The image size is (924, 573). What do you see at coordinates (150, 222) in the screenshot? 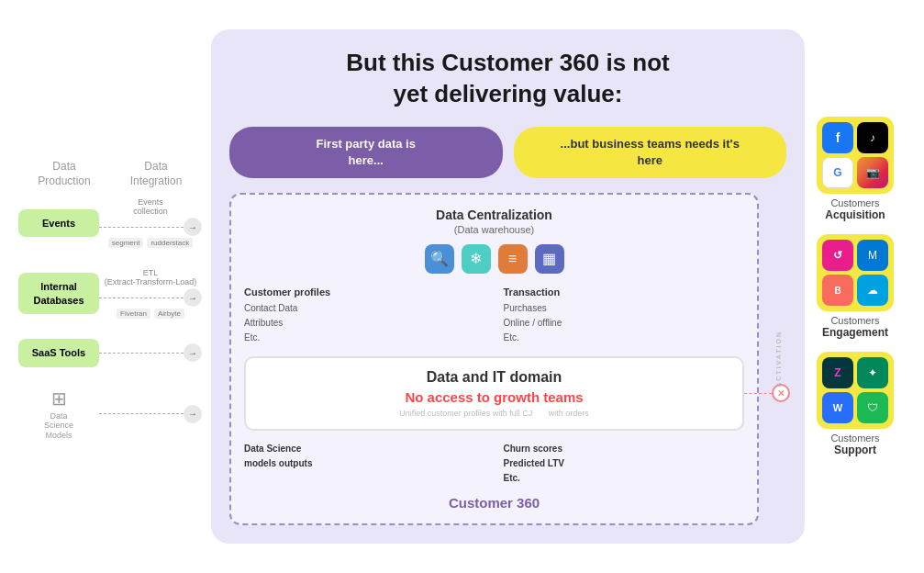
I see `events-connector: Eventscollection → segment rudderstack` at bounding box center [150, 222].